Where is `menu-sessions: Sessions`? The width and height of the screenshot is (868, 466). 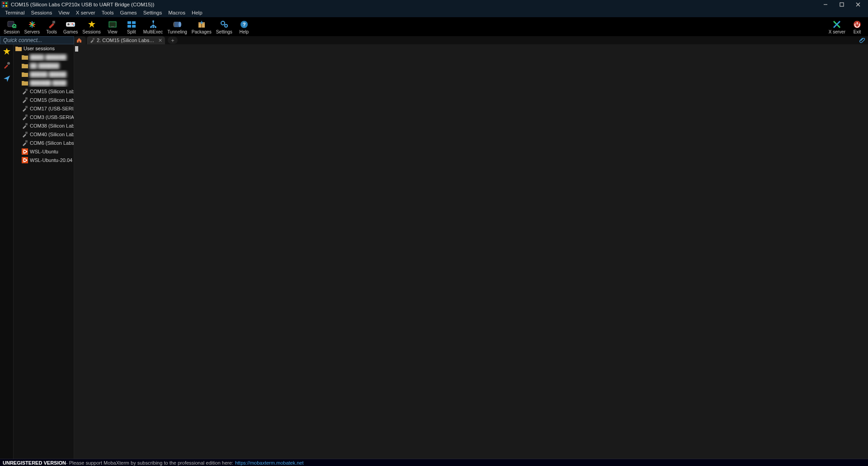
menu-sessions: Sessions is located at coordinates (42, 13).